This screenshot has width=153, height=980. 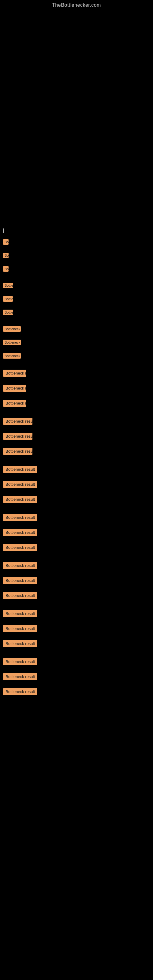 What do you see at coordinates (76, 231) in the screenshot?
I see `cursor-line: |` at bounding box center [76, 231].